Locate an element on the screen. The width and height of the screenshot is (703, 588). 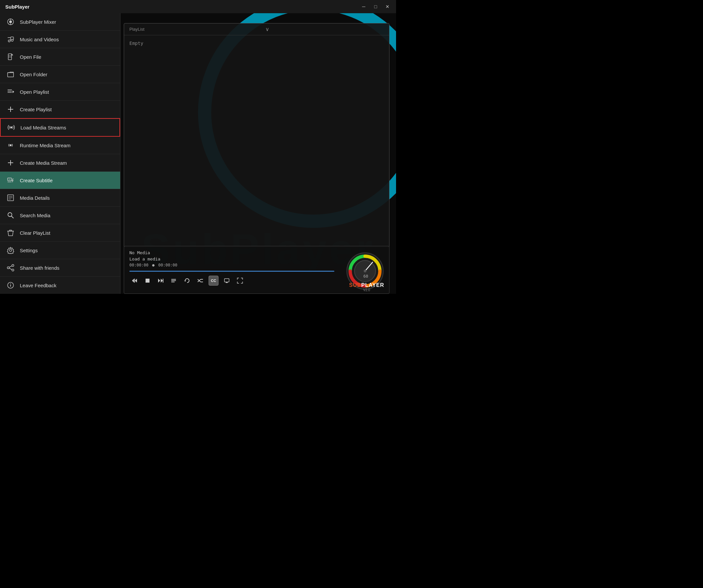
titlebar: SubPlayer ─ □ ✕ is located at coordinates (198, 7).